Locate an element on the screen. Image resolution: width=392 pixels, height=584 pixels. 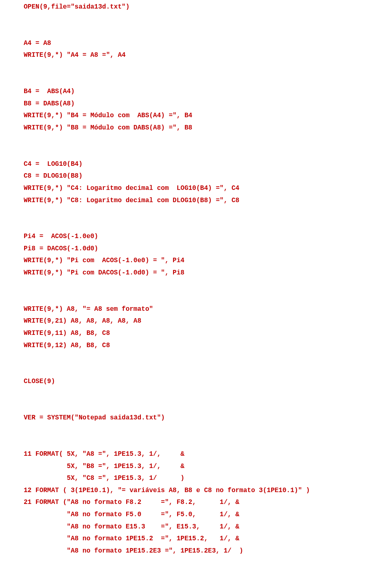
code-line: 5X, "B8 =", 1PE15.3, 1/, & is located at coordinates (104, 466).